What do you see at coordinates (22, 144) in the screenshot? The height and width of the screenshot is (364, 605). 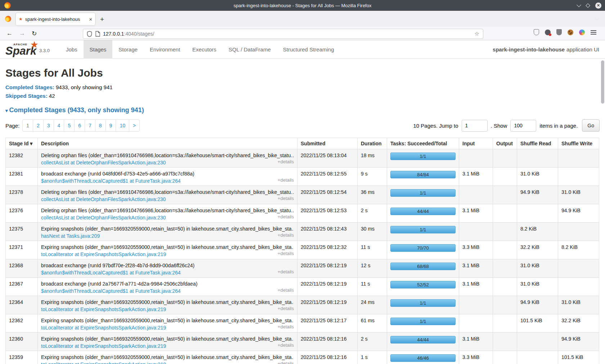 I see `column-header: Stage Id ▾` at bounding box center [22, 144].